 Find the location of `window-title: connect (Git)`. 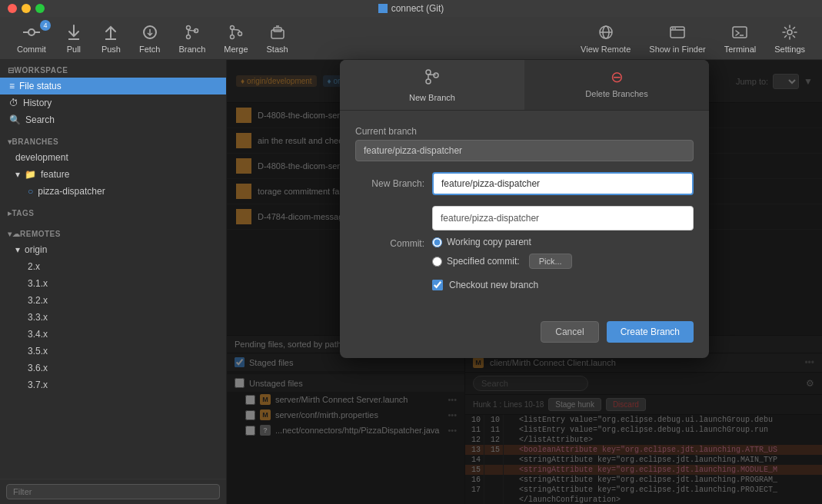

window-title: connect (Git) is located at coordinates (411, 8).